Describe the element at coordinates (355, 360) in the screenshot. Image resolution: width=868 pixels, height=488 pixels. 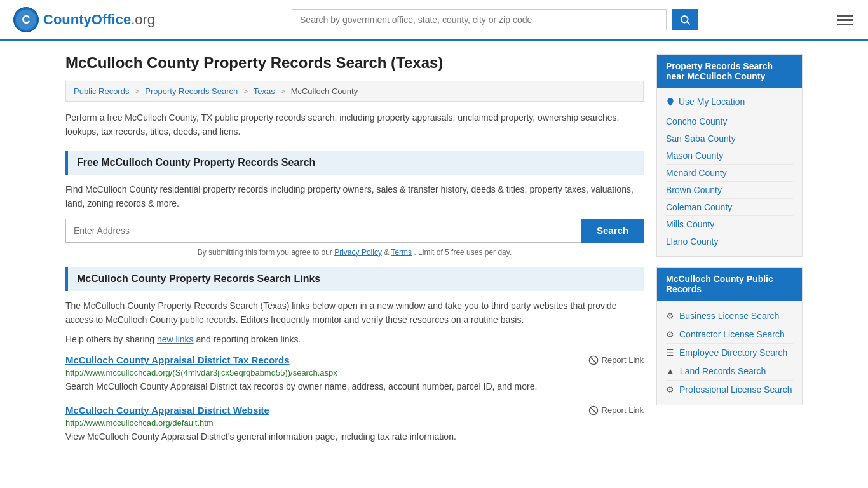
I see `link-item-header: McCulloch County Appraisal District Tax …` at that location.